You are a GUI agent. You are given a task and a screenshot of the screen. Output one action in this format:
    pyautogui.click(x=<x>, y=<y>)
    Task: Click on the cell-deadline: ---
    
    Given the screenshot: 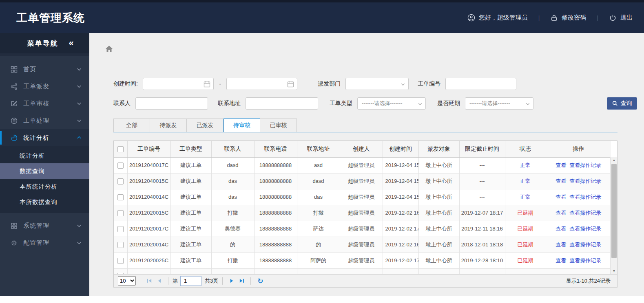 What is the action you would take?
    pyautogui.click(x=482, y=165)
    